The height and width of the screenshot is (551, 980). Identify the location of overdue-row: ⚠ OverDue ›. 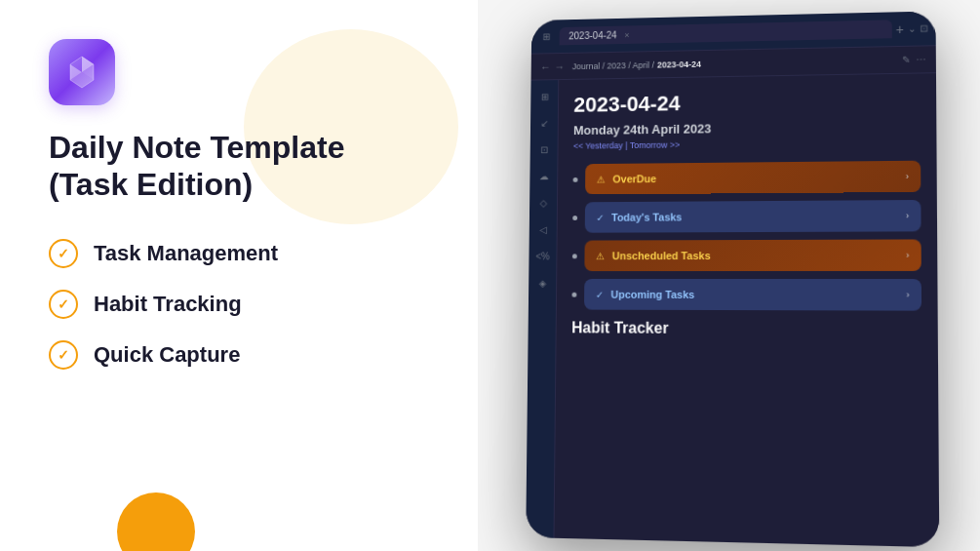
(747, 177).